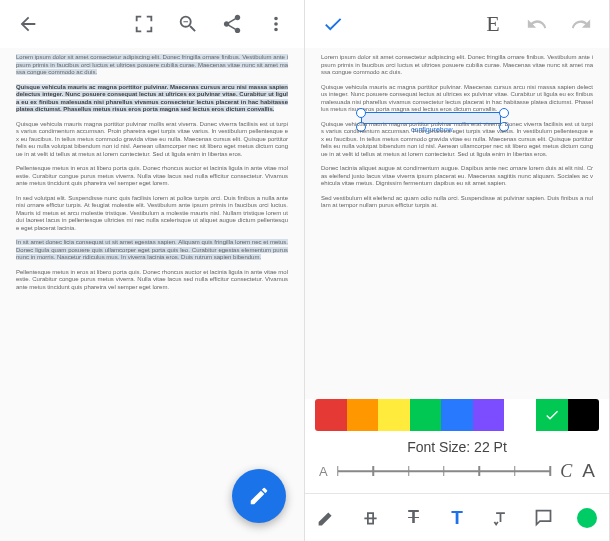 This screenshot has height=541, width=610. I want to click on share-button, so click(232, 24).